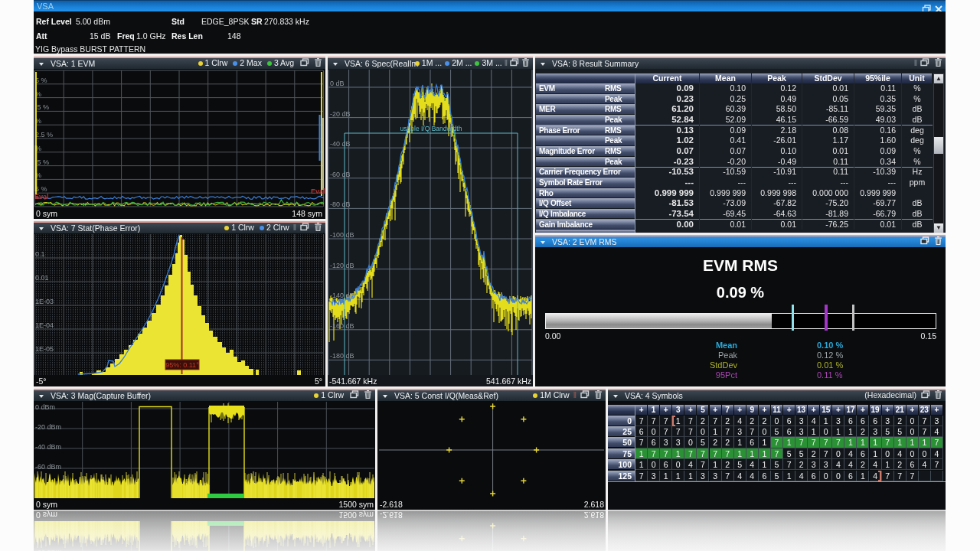 The image size is (980, 551). What do you see at coordinates (353, 381) in the screenshot?
I see `svg-text: -541.667 kHz` at bounding box center [353, 381].